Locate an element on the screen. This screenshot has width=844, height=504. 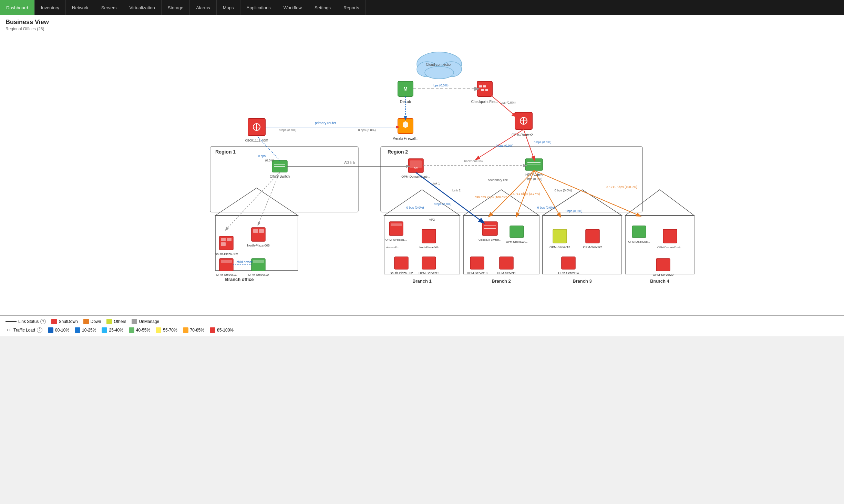
svg-text: Region 2 is located at coordinates (398, 152).